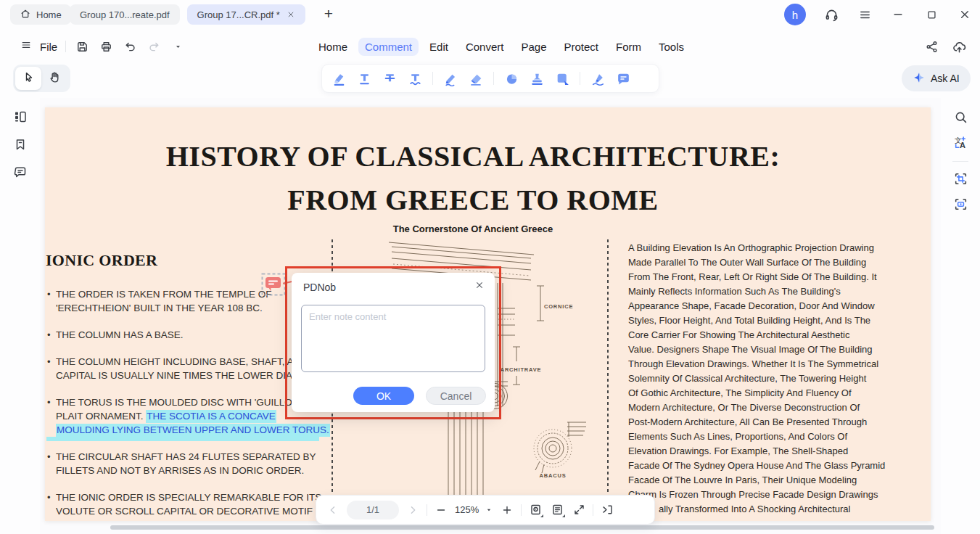  I want to click on eraser-tool-button, so click(476, 78).